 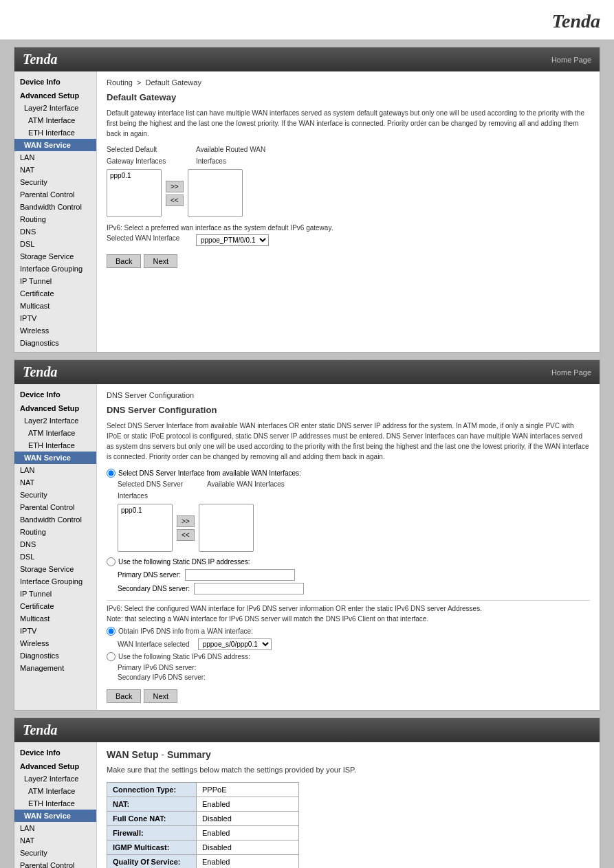 I want to click on sidebar-item-layer2-1: Layer2 Interface, so click(x=55, y=108).